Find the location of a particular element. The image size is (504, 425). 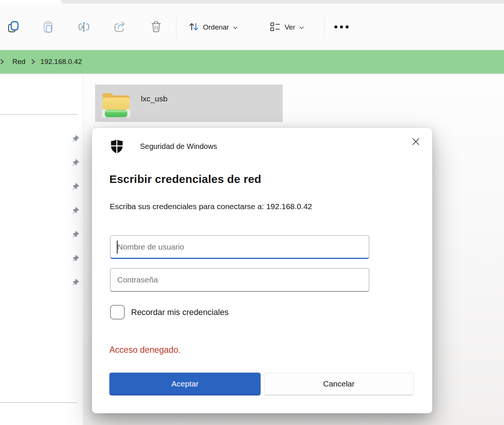

tab-strip is located at coordinates (252, 1).